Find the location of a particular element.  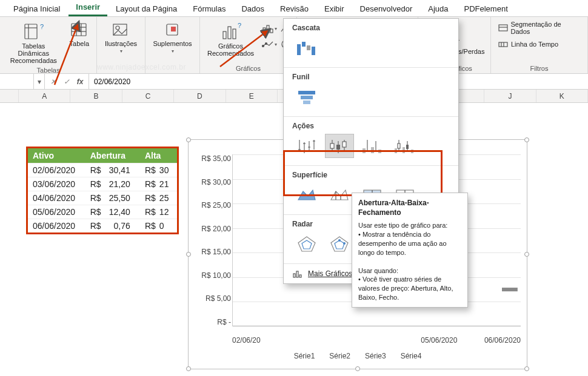

chart-column-button: ▾ is located at coordinates (269, 28).